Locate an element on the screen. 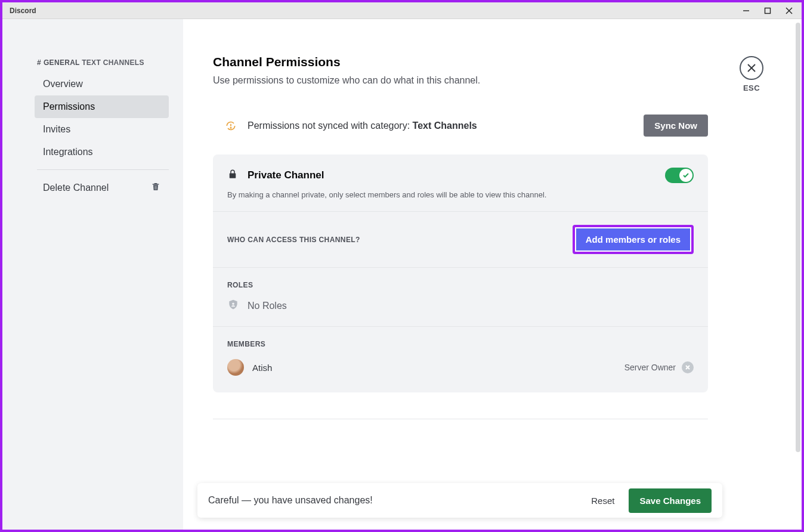 This screenshot has width=804, height=532. access-label: WHO CAN ACCESS THIS CHANNEL? is located at coordinates (293, 240).